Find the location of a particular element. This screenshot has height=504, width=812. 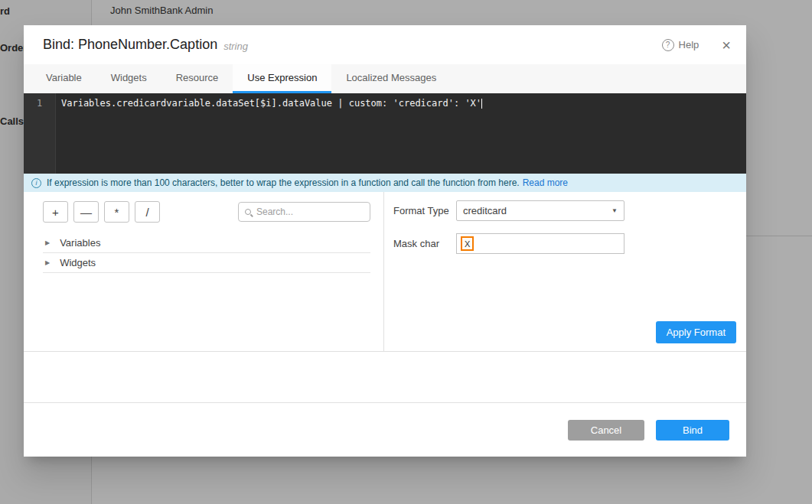

text-cursor is located at coordinates (482, 104).